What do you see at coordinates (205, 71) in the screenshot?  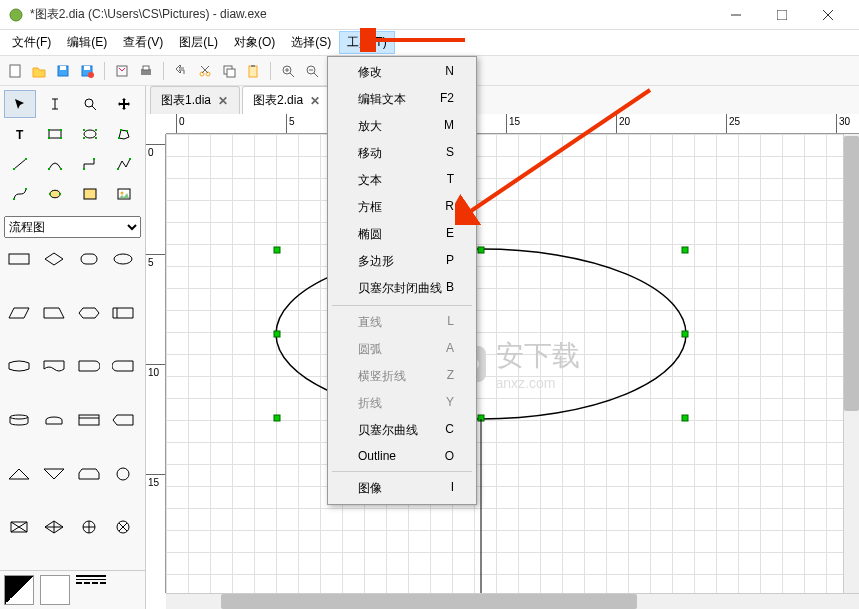 I see `cut-button` at bounding box center [205, 71].